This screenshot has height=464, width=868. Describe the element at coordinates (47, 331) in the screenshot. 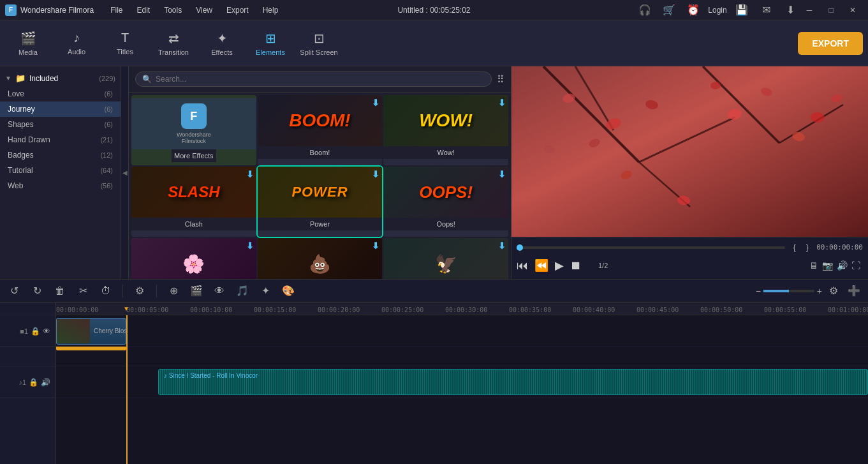

I see `eye-icon: 👁` at that location.